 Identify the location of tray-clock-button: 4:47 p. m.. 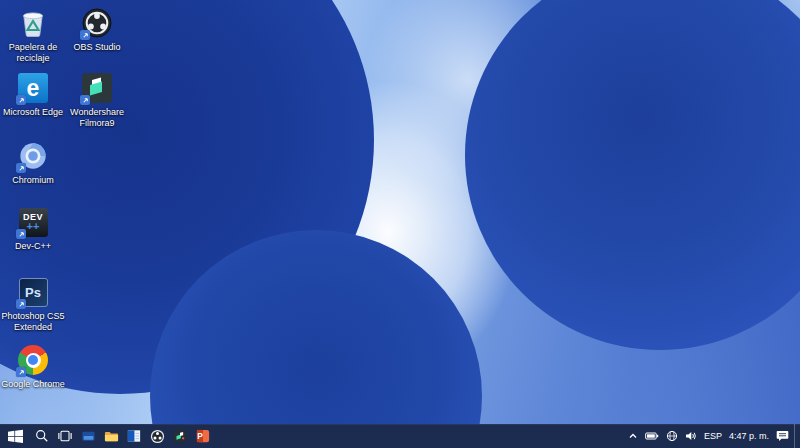
(749, 436).